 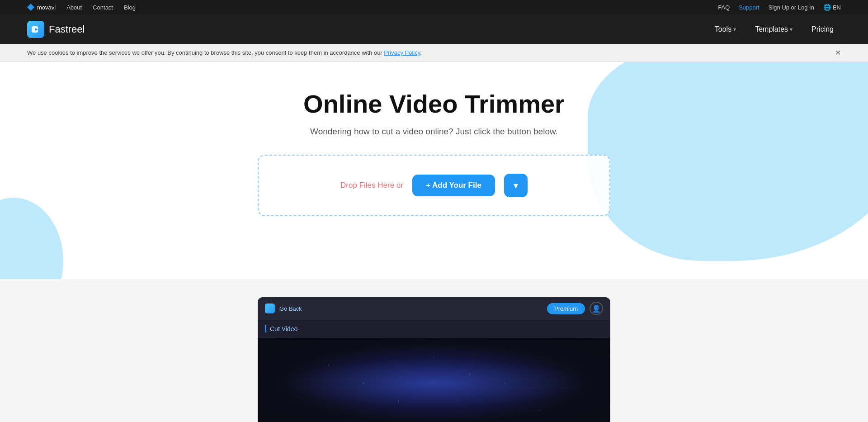 What do you see at coordinates (434, 53) in the screenshot?
I see `cookie-banner: We use cookies to improve the services w…` at bounding box center [434, 53].